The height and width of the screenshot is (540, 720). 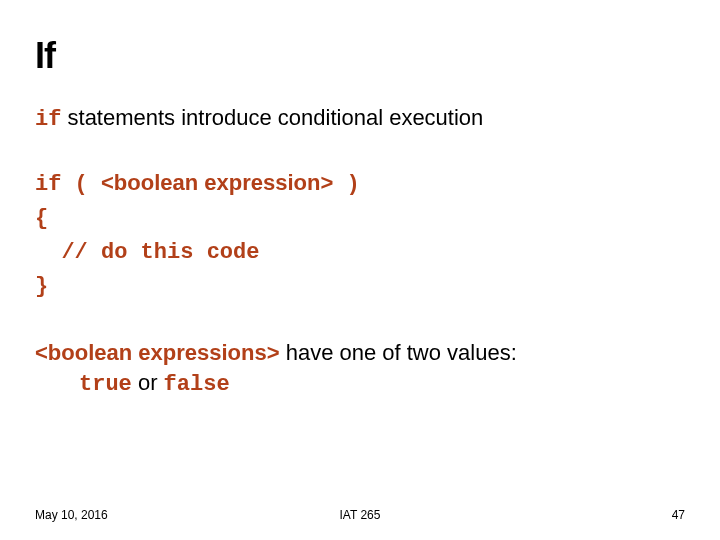 I want to click on footer-date: May 10, 2016, so click(x=72, y=515).